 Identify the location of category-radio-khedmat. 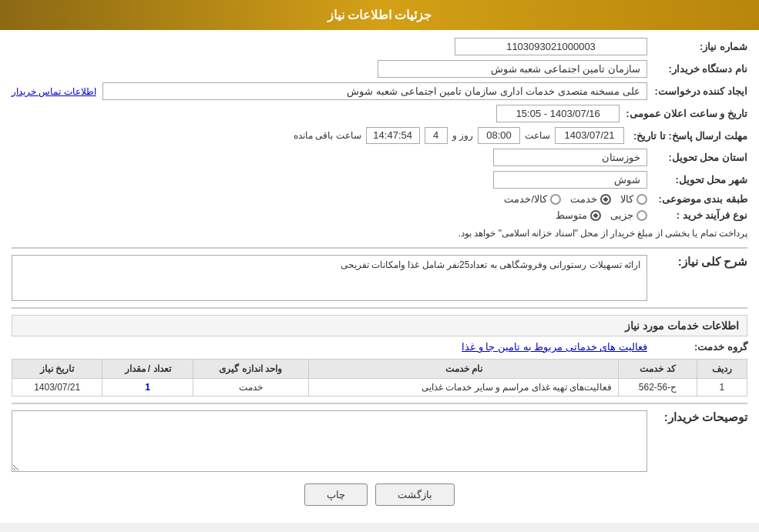
(606, 199).